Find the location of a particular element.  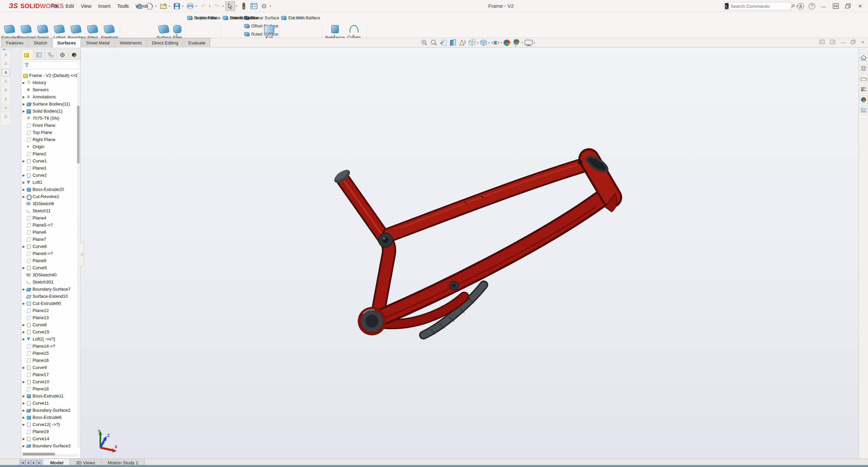

tree-item: ▶ Sketch301 is located at coordinates (50, 282).